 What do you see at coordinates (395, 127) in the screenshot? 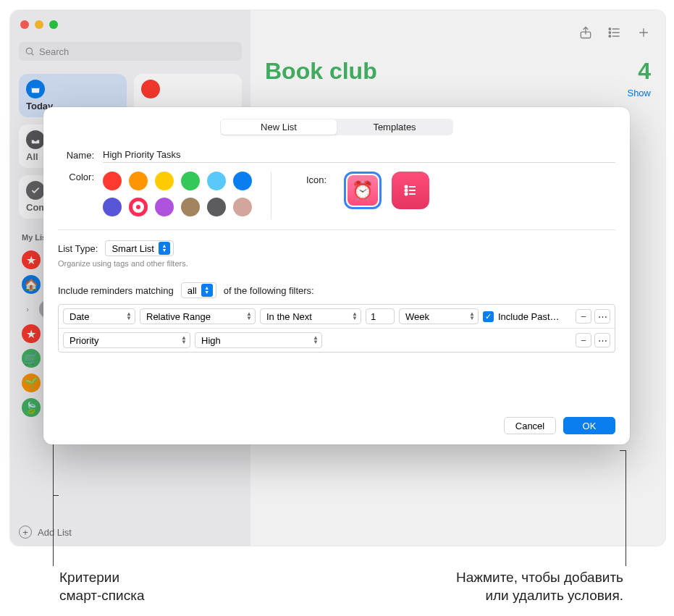
I see `tab-templates: Templates` at bounding box center [395, 127].